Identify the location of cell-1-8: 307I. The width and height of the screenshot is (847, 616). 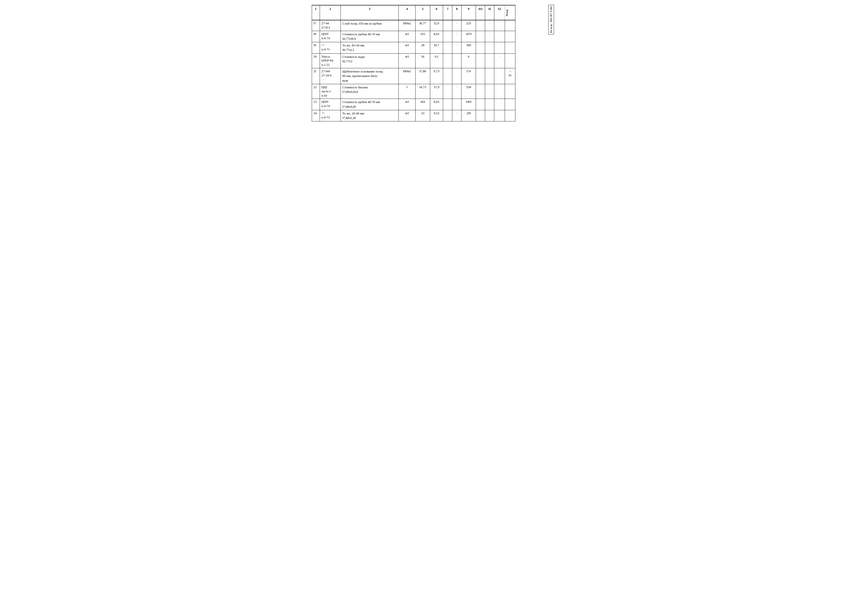
(469, 36).